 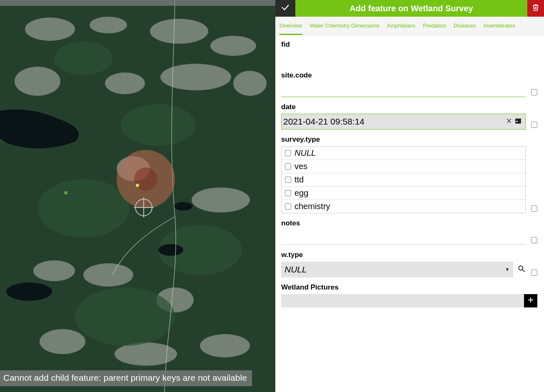 I want to click on date-input, so click(x=394, y=122).